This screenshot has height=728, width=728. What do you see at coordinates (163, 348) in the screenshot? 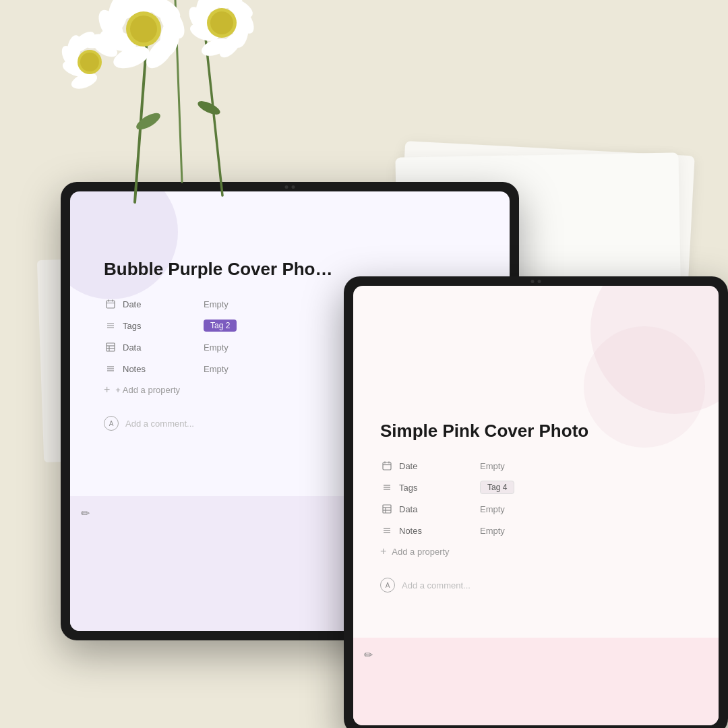
I see `data-label-1: Data` at bounding box center [163, 348].